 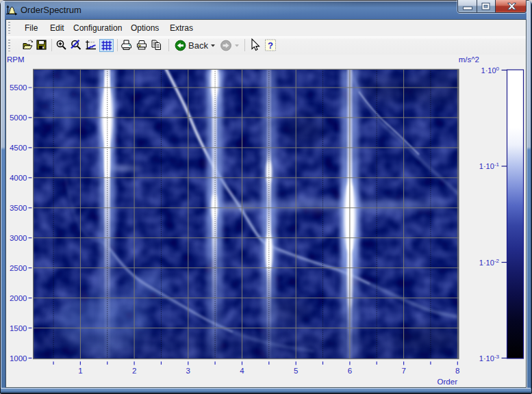 What do you see at coordinates (18, 268) in the screenshot?
I see `svg-text: 2500` at bounding box center [18, 268].